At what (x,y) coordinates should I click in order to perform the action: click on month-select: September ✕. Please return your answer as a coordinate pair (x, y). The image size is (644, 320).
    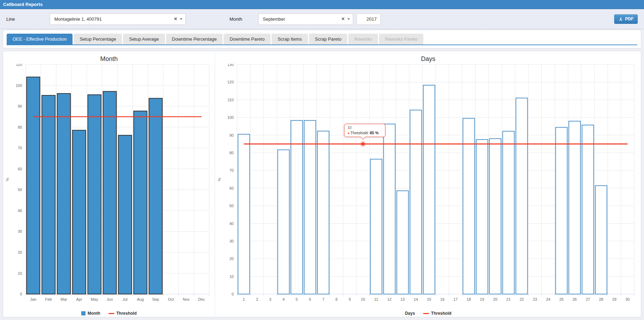
    Looking at the image, I should click on (306, 19).